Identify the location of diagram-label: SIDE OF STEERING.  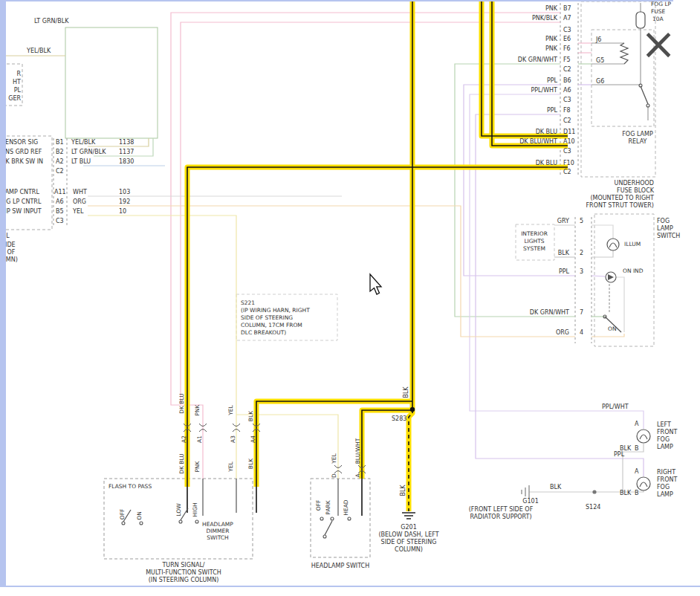
(409, 542).